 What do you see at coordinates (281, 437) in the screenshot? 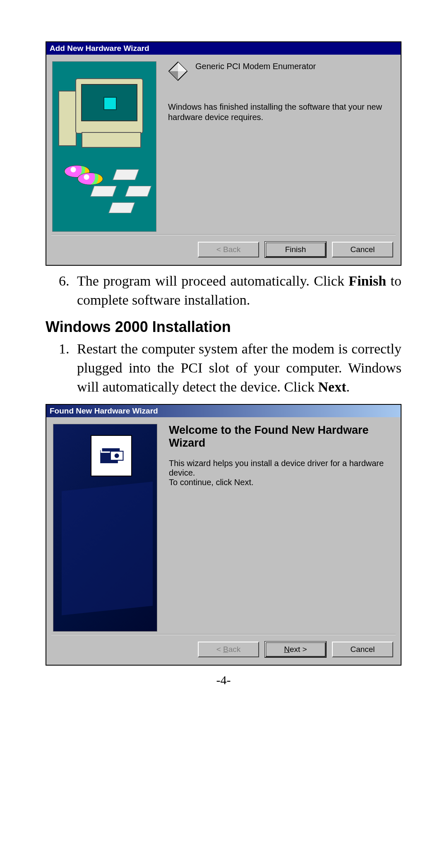
I see `dialog2-heading: Welcome to the Found New Hardware Wizard` at bounding box center [281, 437].